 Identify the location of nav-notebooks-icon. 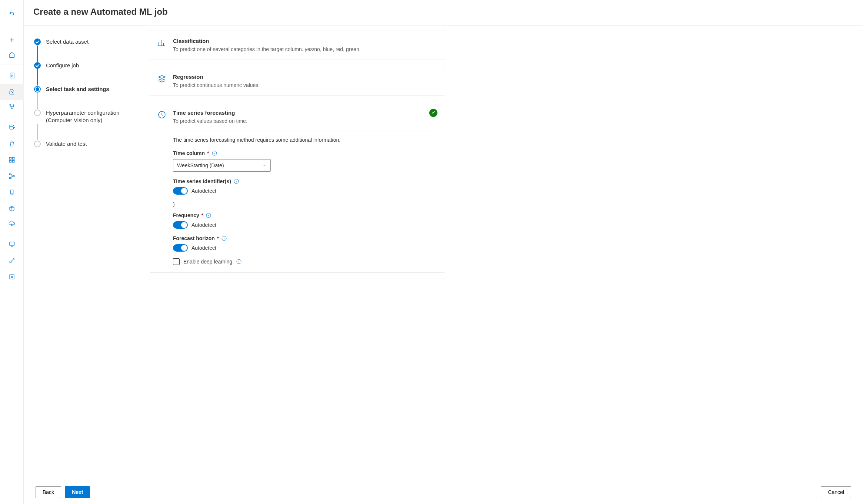
(12, 75).